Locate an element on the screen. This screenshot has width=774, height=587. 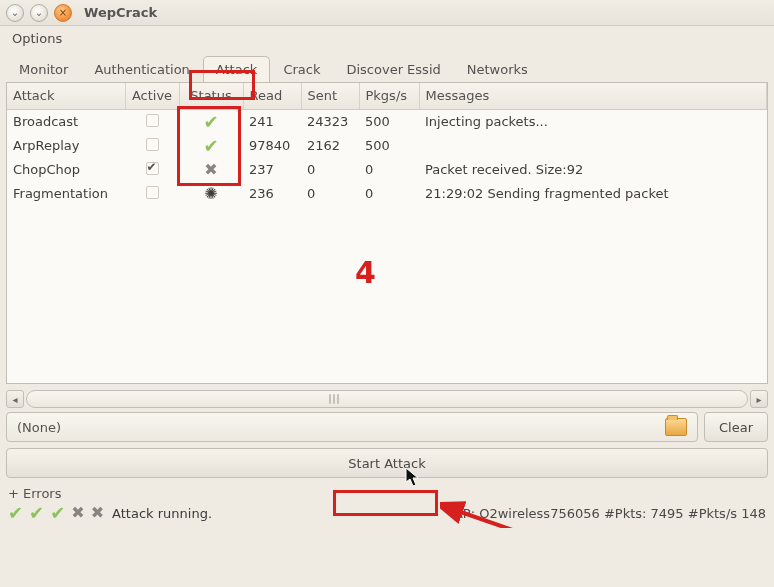
tab-authentication: Authentication is located at coordinates (142, 69).